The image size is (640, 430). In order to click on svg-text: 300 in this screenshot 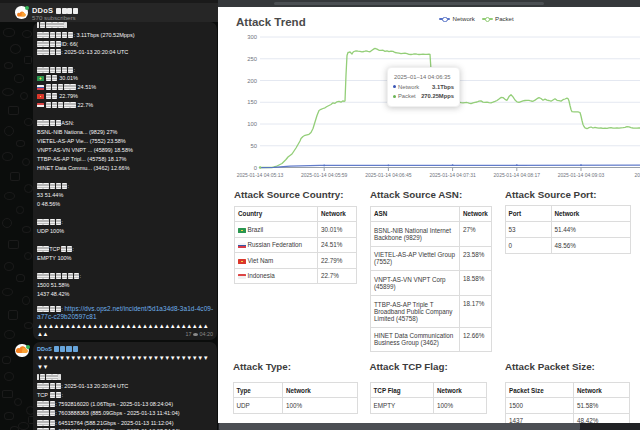, I will do `click(252, 37)`.